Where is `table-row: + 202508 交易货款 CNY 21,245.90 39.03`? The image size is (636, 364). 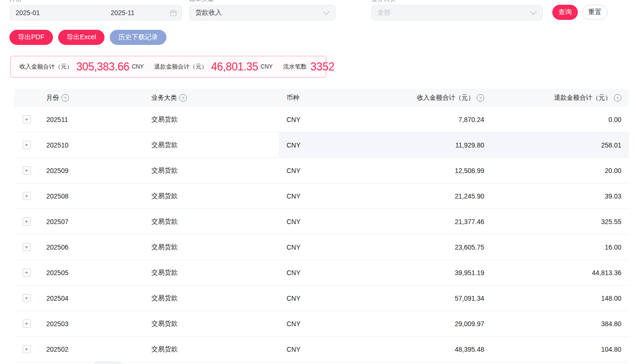
table-row: + 202508 交易货款 CNY 21,245.90 39.03 is located at coordinates (322, 196).